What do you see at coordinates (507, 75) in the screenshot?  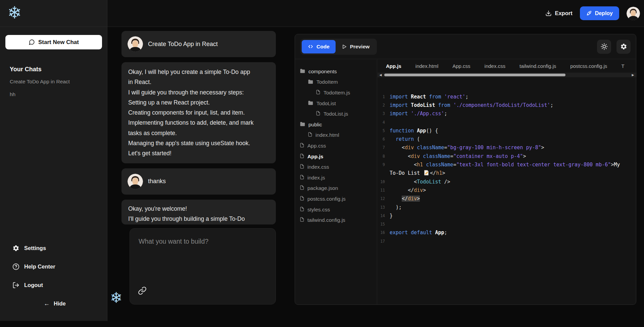 I see `horizontal-scrollbar: ◀ ▶` at bounding box center [507, 75].